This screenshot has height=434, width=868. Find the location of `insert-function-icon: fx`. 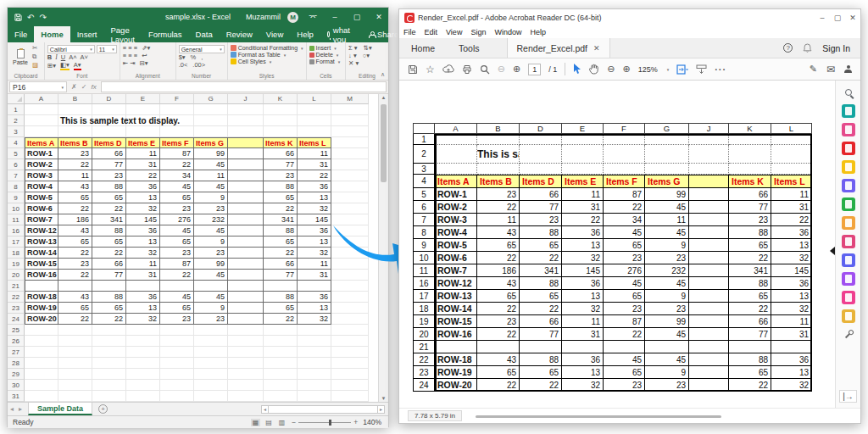

insert-function-icon: fx is located at coordinates (93, 86).